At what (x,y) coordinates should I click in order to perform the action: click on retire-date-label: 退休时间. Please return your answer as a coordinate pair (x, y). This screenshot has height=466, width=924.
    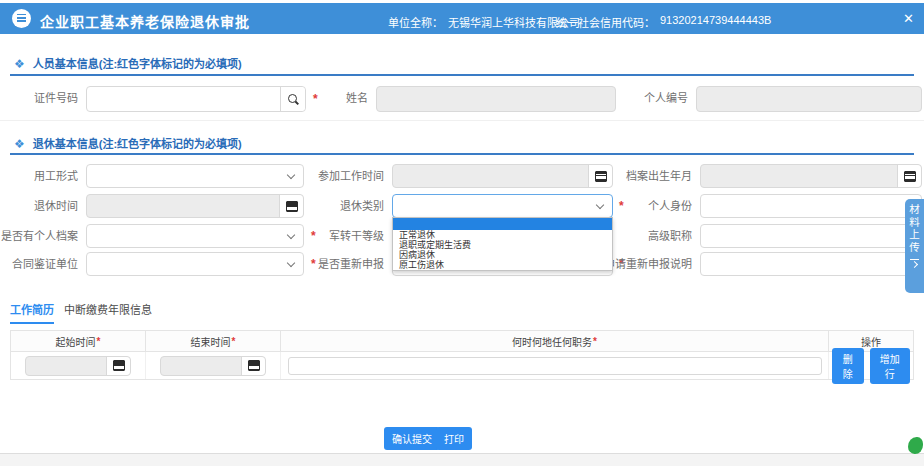
    Looking at the image, I should click on (39, 206).